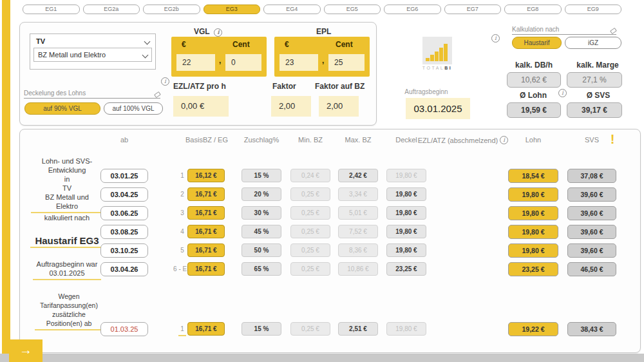  What do you see at coordinates (243, 62) in the screenshot?
I see `vgl-cent-input: 0` at bounding box center [243, 62].